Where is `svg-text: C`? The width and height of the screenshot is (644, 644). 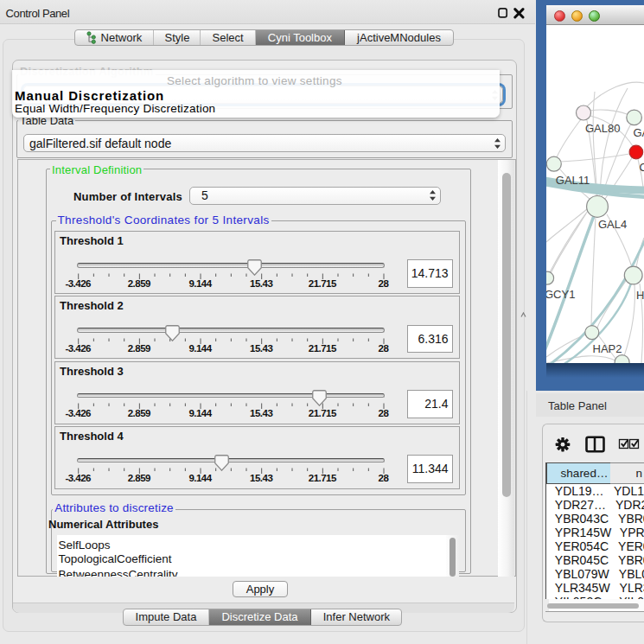
svg-text: C is located at coordinates (641, 168).